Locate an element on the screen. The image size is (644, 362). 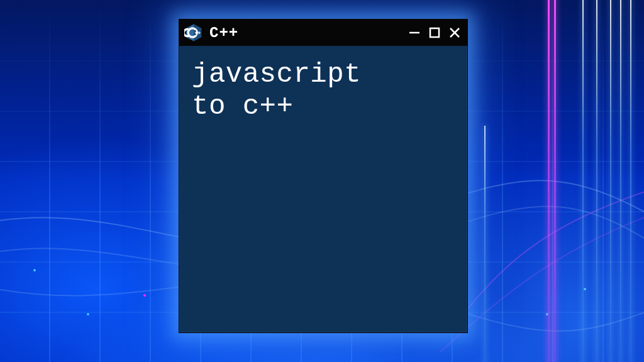
window-title: C++ is located at coordinates (224, 33).